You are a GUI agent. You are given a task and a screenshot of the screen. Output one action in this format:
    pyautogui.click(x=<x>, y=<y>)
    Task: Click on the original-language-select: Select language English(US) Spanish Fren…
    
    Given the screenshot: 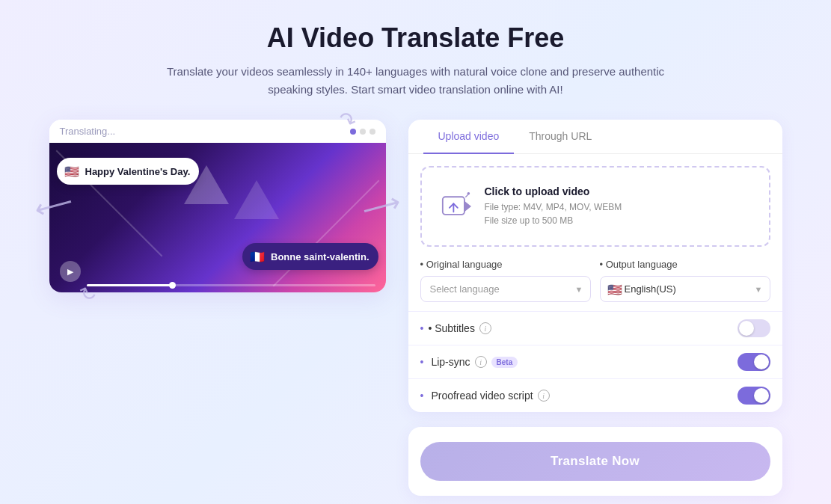 What is the action you would take?
    pyautogui.click(x=506, y=289)
    